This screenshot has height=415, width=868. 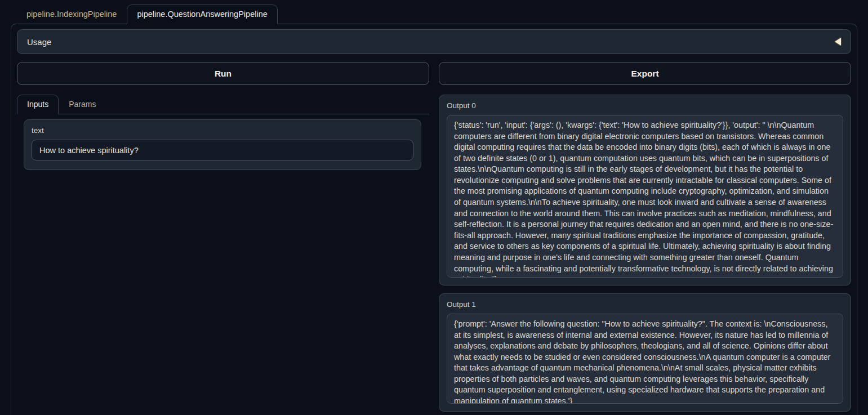 I want to click on inputs-params-tabbar: Inputs Params, so click(x=223, y=105).